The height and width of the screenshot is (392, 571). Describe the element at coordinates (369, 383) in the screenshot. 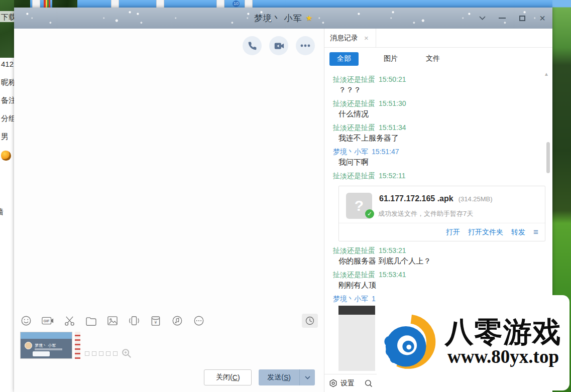

I see `search-icon` at that location.